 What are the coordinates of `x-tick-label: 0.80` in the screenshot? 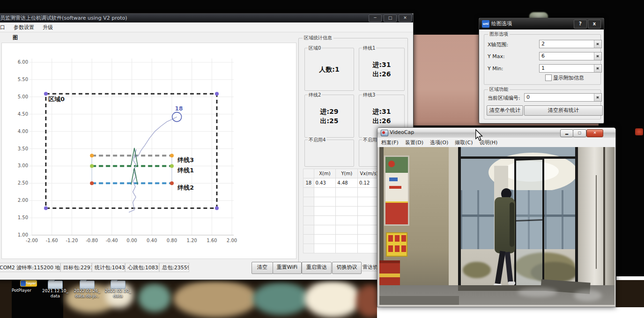 It's located at (172, 241).